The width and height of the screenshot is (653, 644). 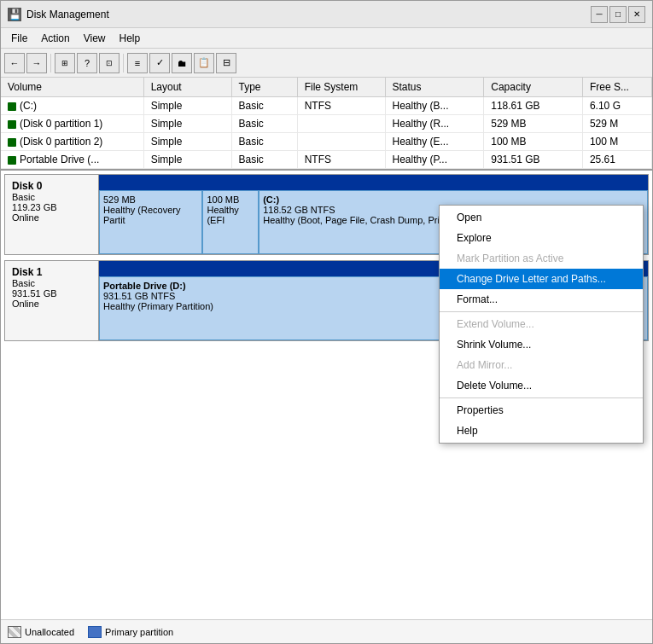 What do you see at coordinates (434, 160) in the screenshot?
I see `cell-status: Healthy (P...` at bounding box center [434, 160].